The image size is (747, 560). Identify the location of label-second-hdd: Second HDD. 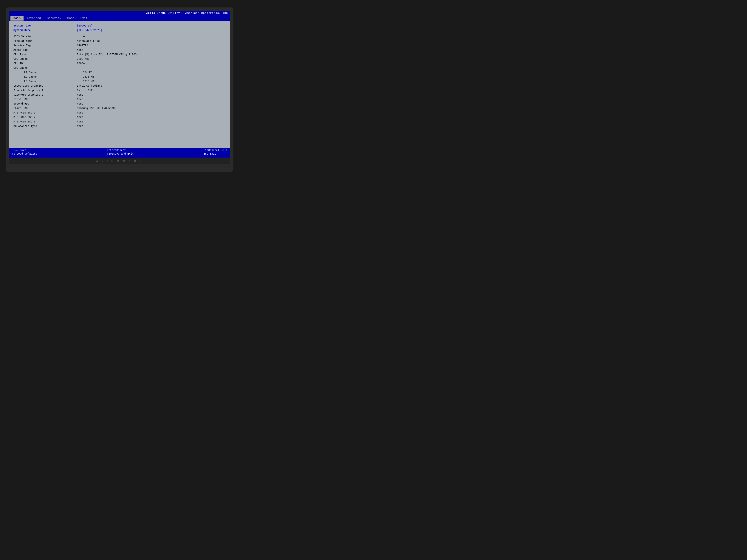
(45, 104).